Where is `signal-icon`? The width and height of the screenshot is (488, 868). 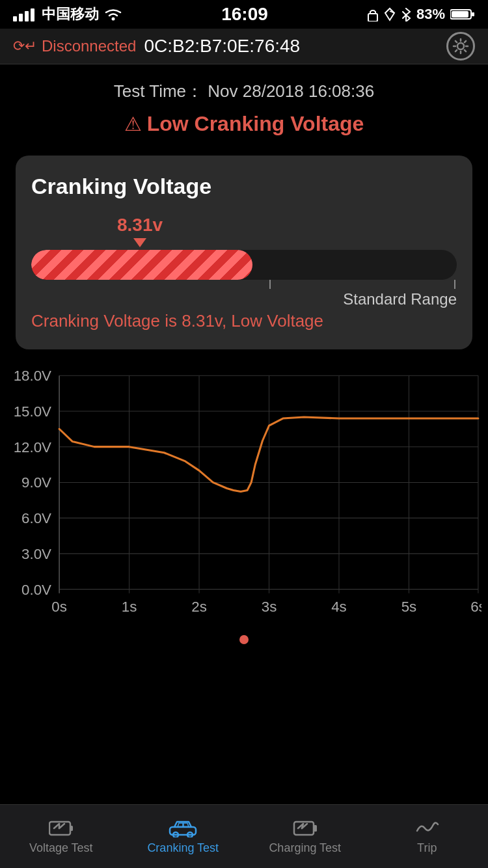 signal-icon is located at coordinates (25, 14).